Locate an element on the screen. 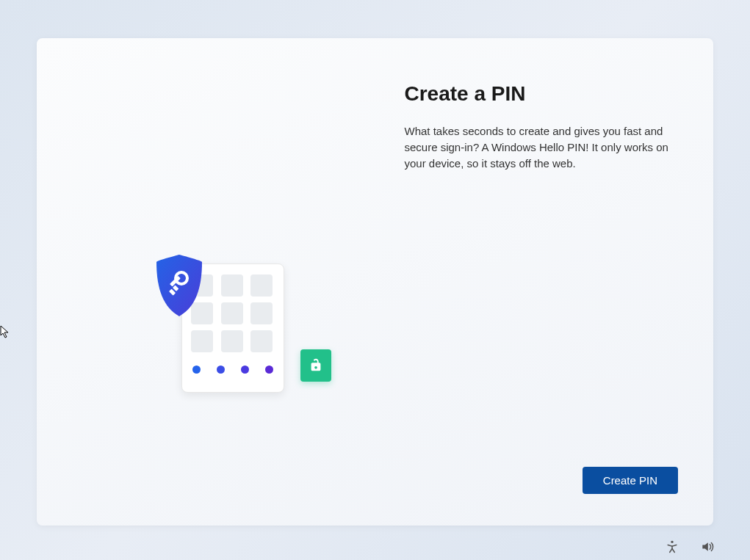 The height and width of the screenshot is (560, 750). accessibility-icon is located at coordinates (672, 547).